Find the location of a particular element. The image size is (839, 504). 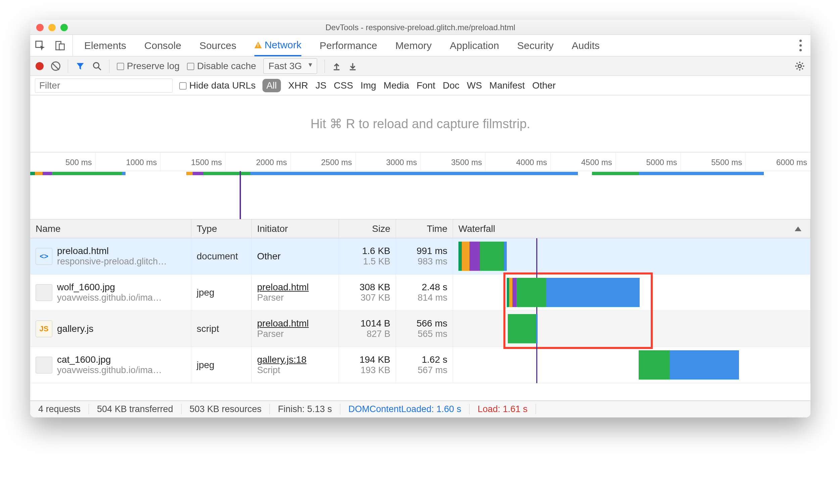

more-menu-icon is located at coordinates (800, 46).